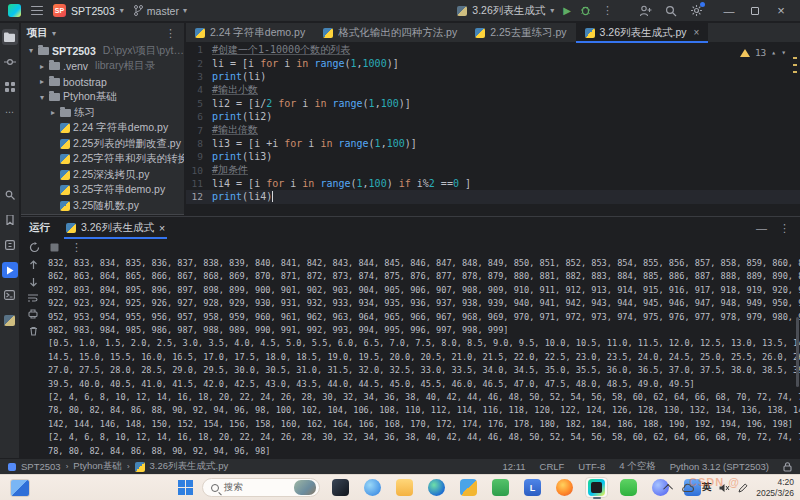 The image size is (800, 500). What do you see at coordinates (493, 116) in the screenshot?
I see `code-line: 6print(li2)` at bounding box center [493, 116].